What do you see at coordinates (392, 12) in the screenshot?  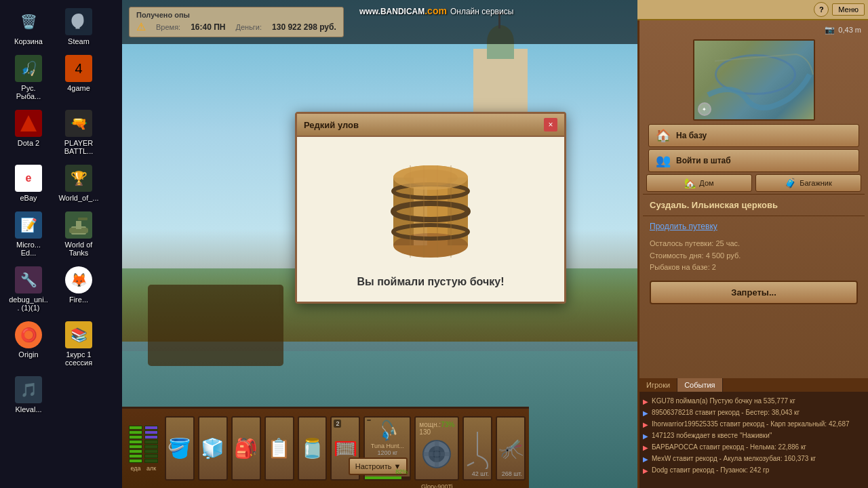 I see `bandicam-text: www.BANDICAM` at bounding box center [392, 12].